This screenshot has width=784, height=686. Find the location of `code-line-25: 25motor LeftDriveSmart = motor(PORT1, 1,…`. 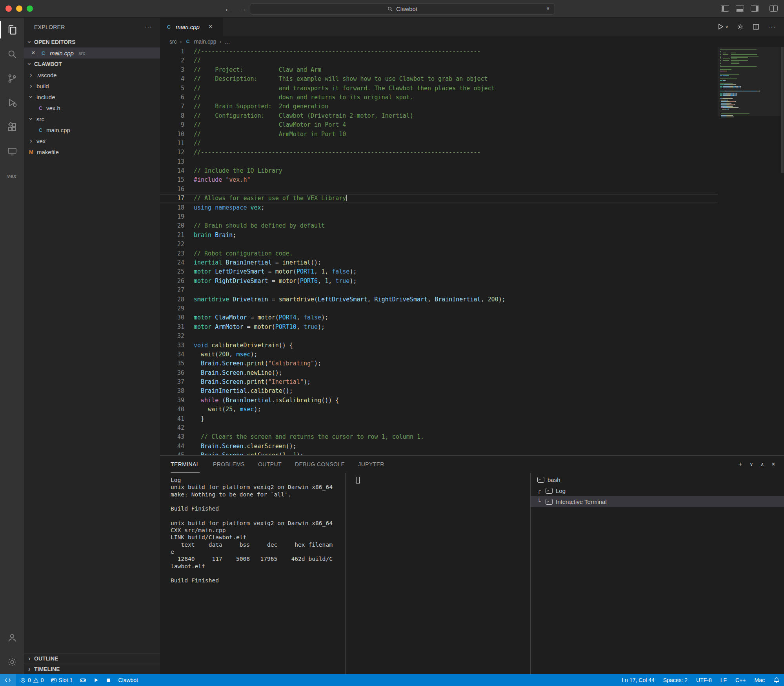

code-line-25: 25motor LeftDriveSmart = motor(PORT1, 1,… is located at coordinates (439, 272).